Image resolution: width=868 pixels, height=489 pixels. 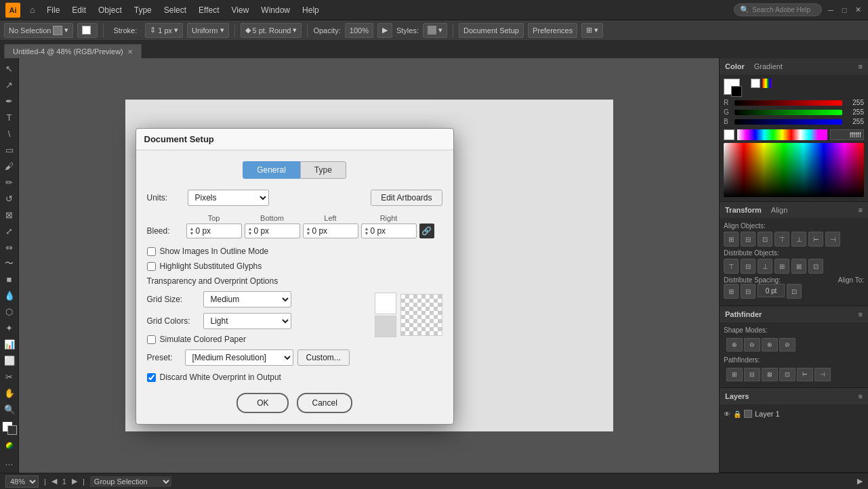 I want to click on dist-left-button: ⊞, so click(x=782, y=266).